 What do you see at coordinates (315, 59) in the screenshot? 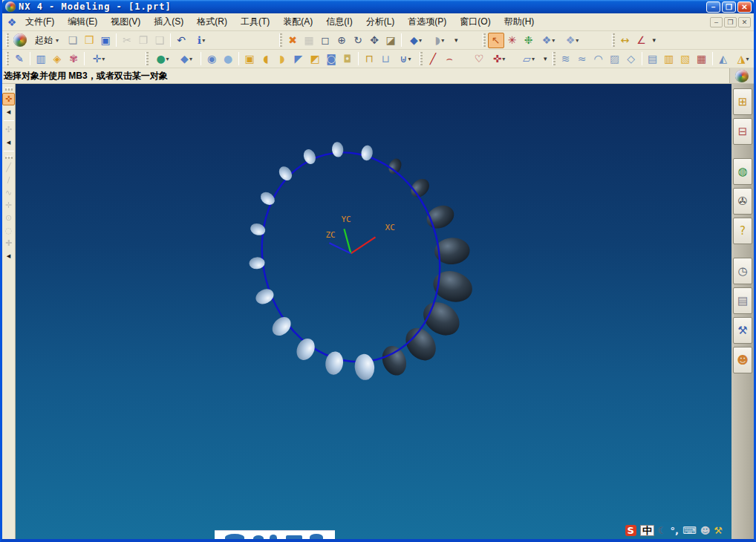
I see `emboss-button: ◩` at bounding box center [315, 59].